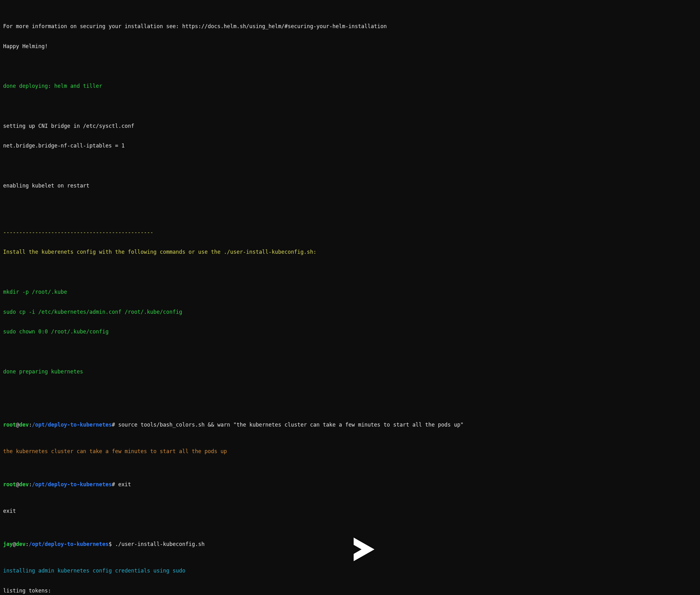 Image resolution: width=700 pixels, height=595 pixels. Describe the element at coordinates (350, 292) in the screenshot. I see `suggested-command: mkdir -p /root/.kube` at that location.